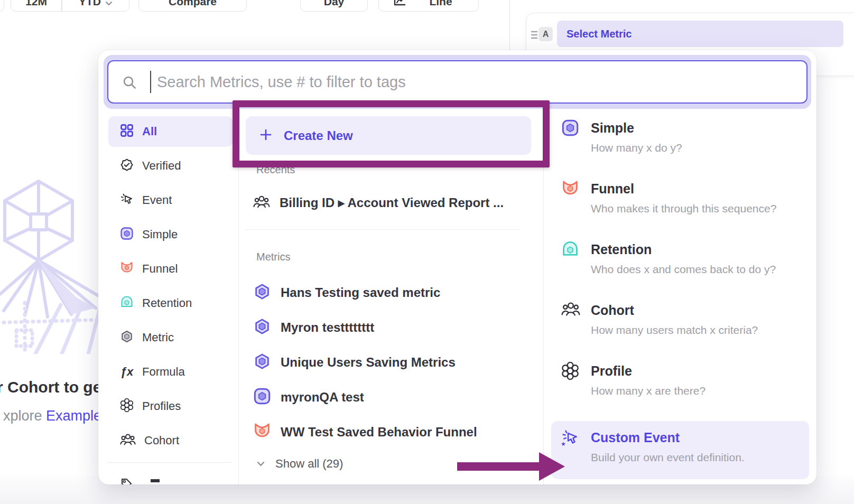  What do you see at coordinates (53, 263) in the screenshot?
I see `empty-state-illustration` at bounding box center [53, 263].